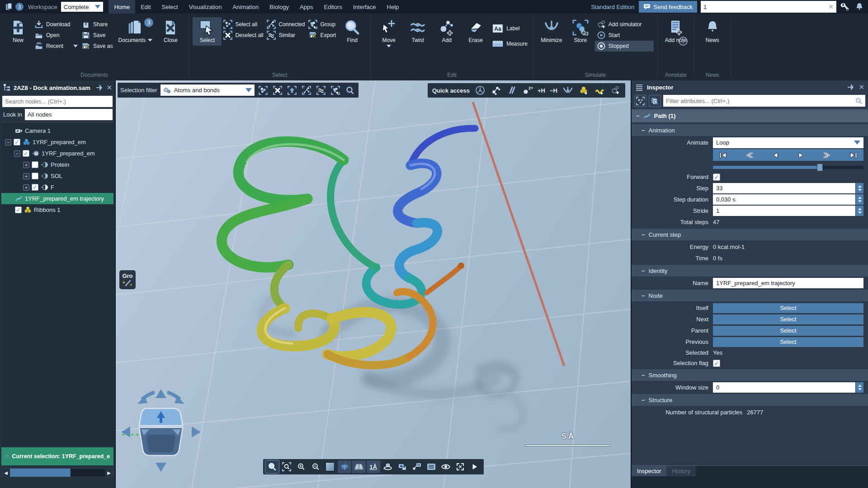 This screenshot has height=488, width=868. What do you see at coordinates (599, 90) in the screenshot?
I see `qa-add-surface-button` at bounding box center [599, 90].